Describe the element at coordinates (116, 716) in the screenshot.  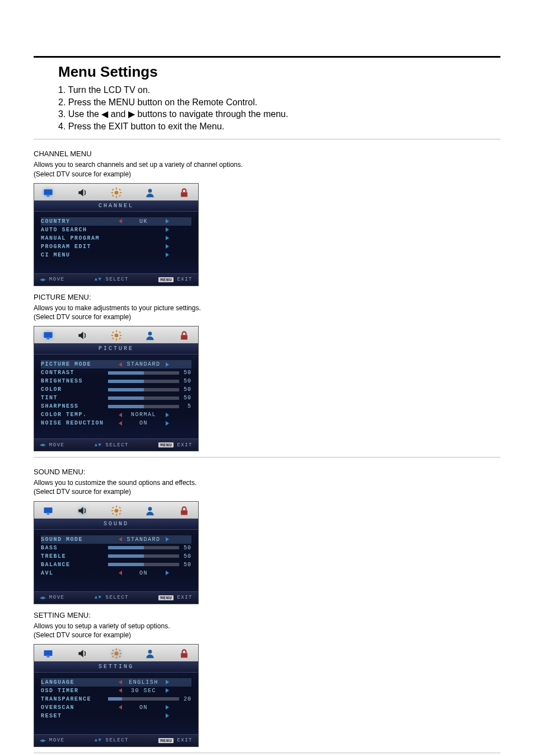
I see `osd-row: RESET` at that location.